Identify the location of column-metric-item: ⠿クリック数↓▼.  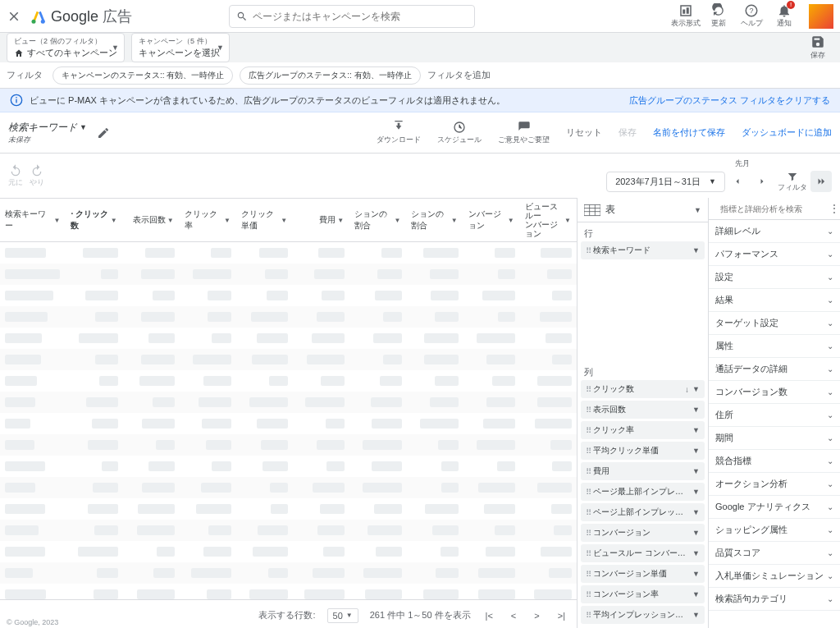
(643, 389).